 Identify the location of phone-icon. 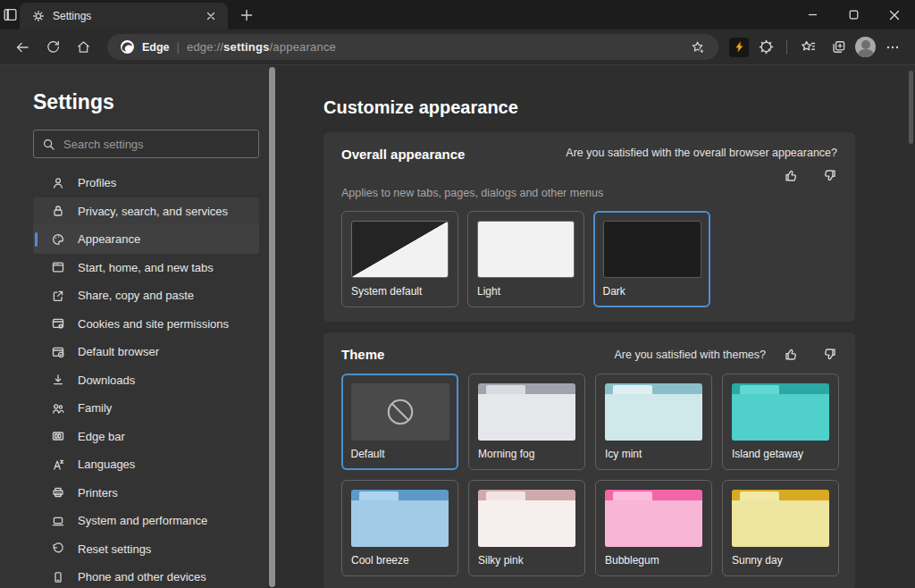
(58, 577).